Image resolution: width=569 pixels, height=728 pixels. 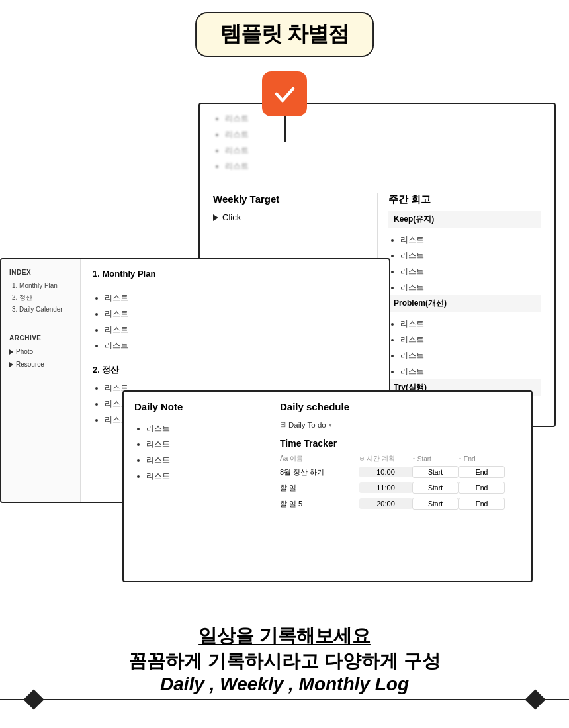 What do you see at coordinates (41, 338) in the screenshot?
I see `archive-label: ARCHIVE` at bounding box center [41, 338].